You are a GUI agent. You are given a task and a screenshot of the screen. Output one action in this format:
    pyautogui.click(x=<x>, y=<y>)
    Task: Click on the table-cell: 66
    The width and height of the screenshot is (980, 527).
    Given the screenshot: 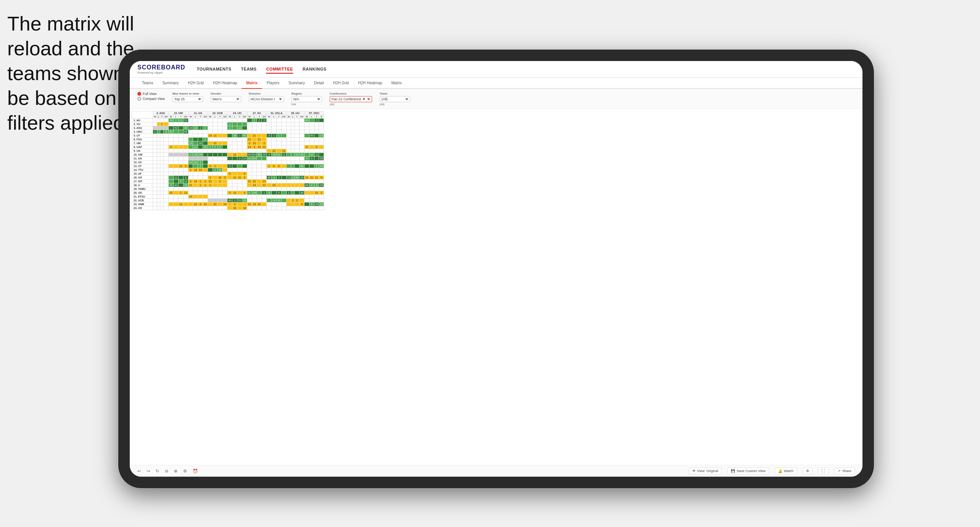 What is the action you would take?
    pyautogui.click(x=297, y=178)
    